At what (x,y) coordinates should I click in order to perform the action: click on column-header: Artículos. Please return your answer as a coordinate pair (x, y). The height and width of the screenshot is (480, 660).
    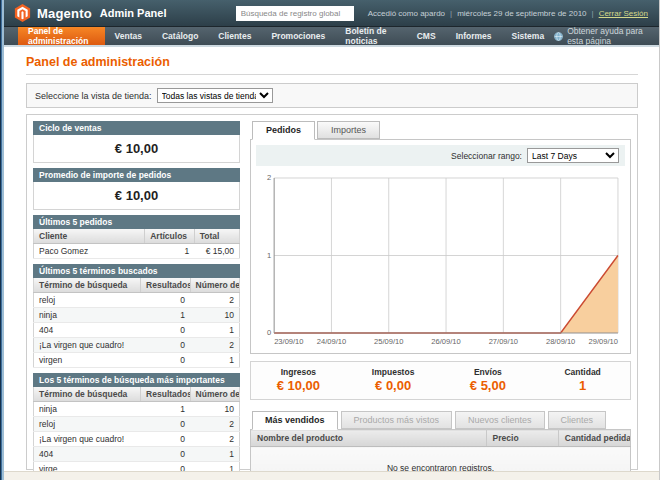
    Looking at the image, I should click on (170, 236).